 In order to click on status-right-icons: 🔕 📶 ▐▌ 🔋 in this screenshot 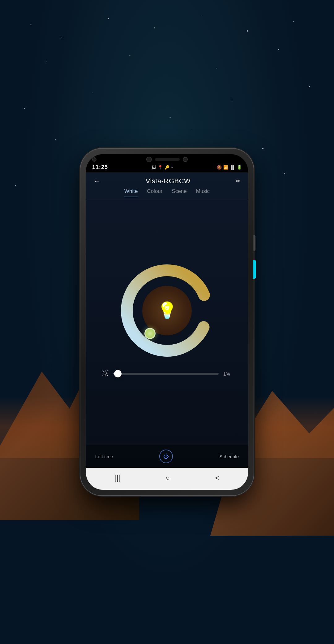, I will do `click(229, 167)`.